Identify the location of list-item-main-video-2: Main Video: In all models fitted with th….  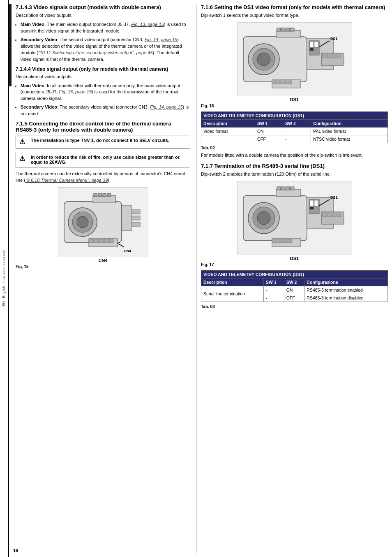
(105, 93).